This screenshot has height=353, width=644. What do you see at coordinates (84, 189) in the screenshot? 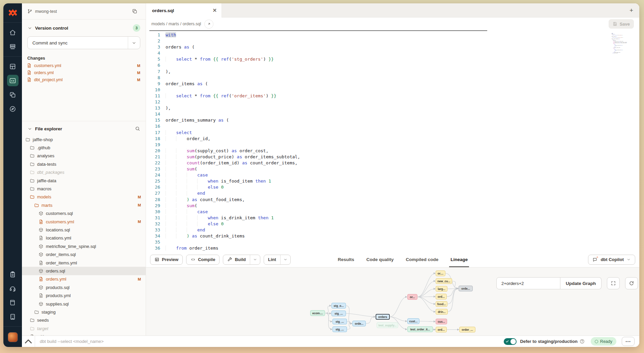
I see `tree-item-macros: macros` at bounding box center [84, 189].